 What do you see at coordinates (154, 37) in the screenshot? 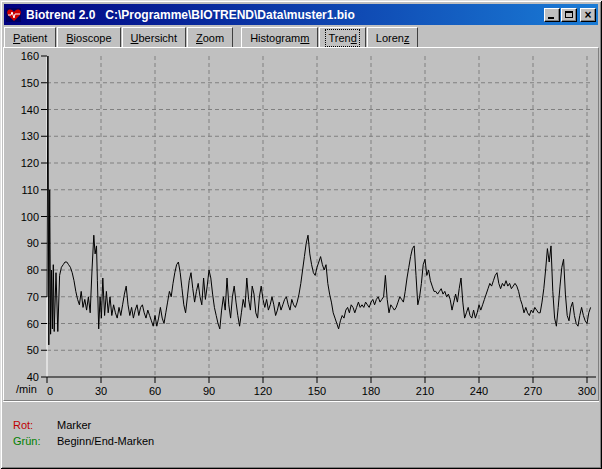
I see `tab-ubersicht: Ubersicht` at bounding box center [154, 37].